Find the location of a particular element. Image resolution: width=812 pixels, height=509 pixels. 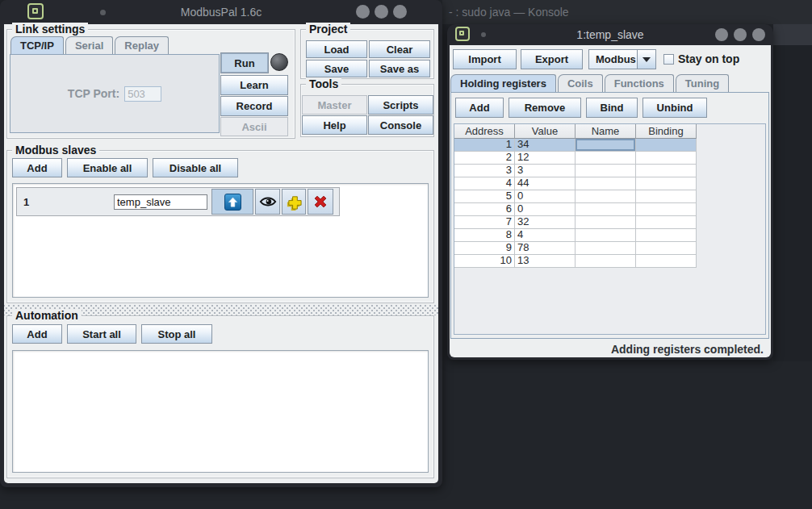

tab-replay: Replay is located at coordinates (142, 45).